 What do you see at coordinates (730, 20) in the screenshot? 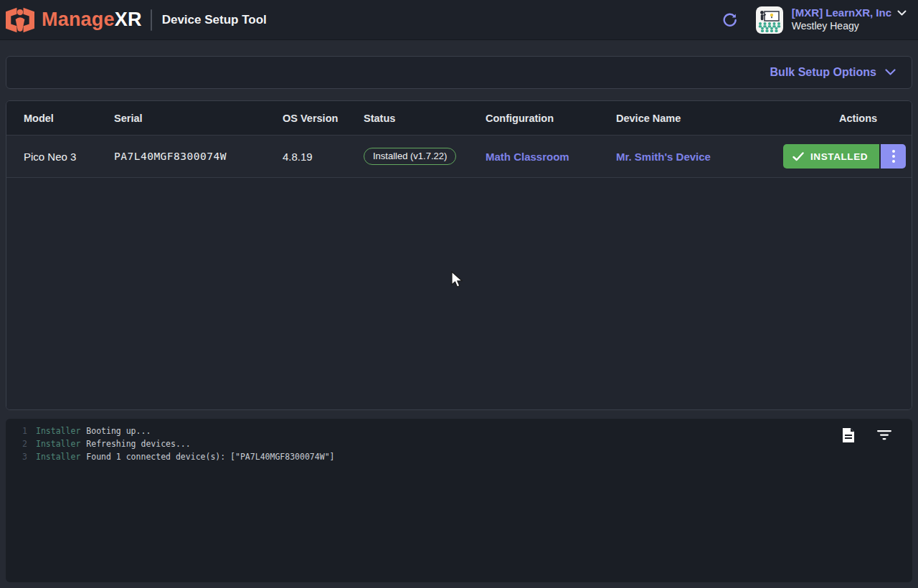
I see `refresh-icon` at bounding box center [730, 20].